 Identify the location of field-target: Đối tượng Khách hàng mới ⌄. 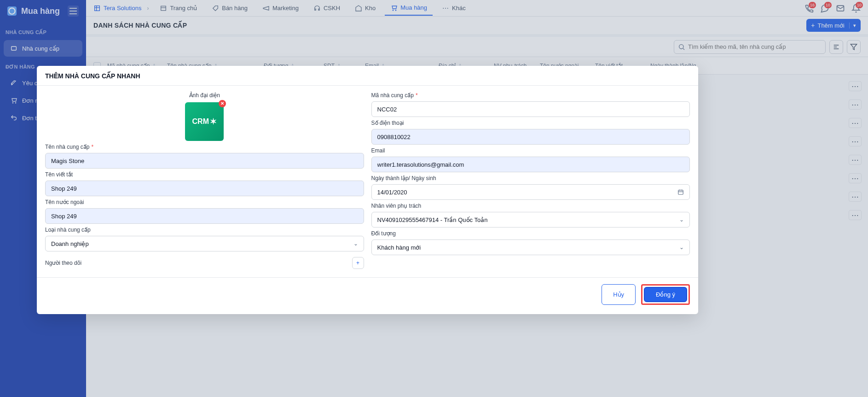
(531, 243).